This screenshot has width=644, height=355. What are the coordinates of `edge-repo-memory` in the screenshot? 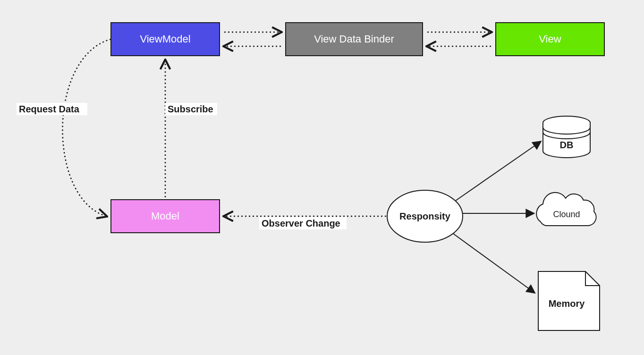 It's located at (494, 263).